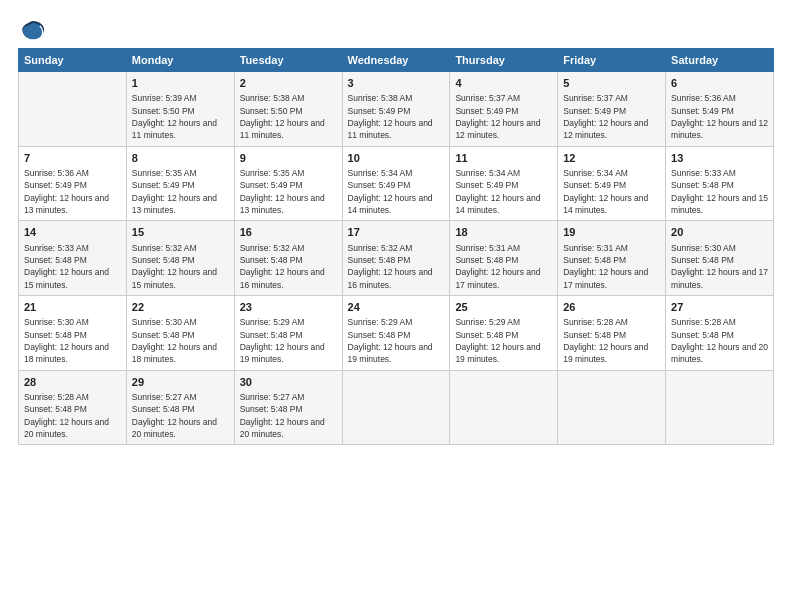 The height and width of the screenshot is (612, 792). Describe the element at coordinates (720, 110) in the screenshot. I see `calendar-cell: 6Sunrise: 5:36 AMSunset: 5:49 PMDaylight…` at that location.